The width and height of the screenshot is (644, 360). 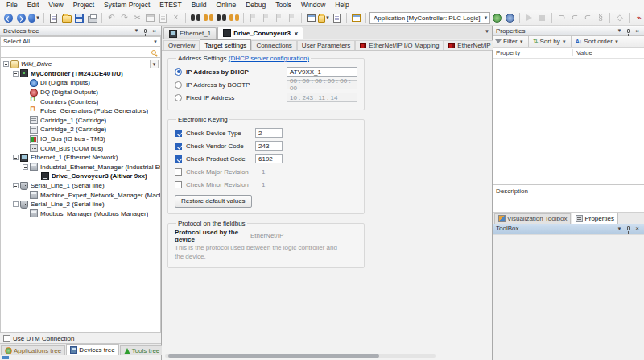 I want to click on tree-item-cartridge-2: Cartridge_2 (Cartridge), so click(x=80, y=130).